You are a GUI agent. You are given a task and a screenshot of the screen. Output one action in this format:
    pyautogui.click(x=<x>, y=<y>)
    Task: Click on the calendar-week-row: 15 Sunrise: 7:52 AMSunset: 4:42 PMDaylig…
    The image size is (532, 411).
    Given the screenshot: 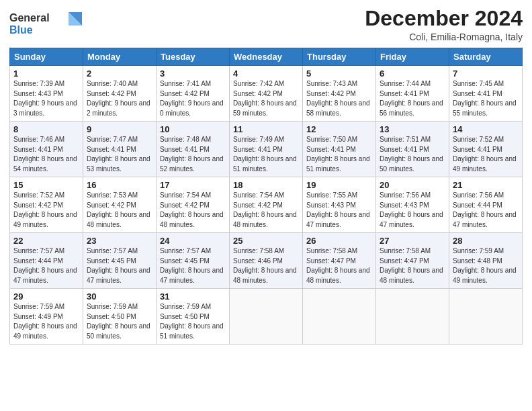 What is the action you would take?
    pyautogui.click(x=266, y=205)
    